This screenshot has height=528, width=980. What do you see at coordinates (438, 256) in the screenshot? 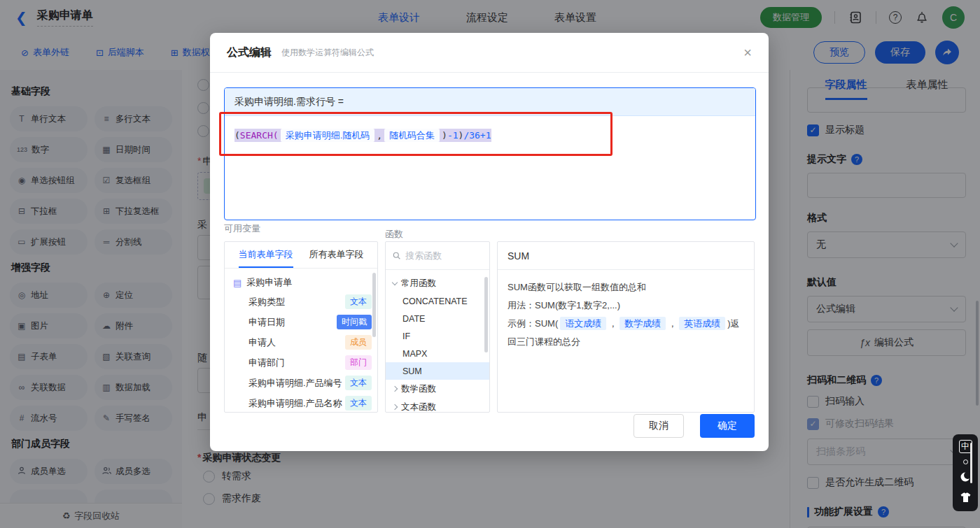
I see `function-search` at bounding box center [438, 256].